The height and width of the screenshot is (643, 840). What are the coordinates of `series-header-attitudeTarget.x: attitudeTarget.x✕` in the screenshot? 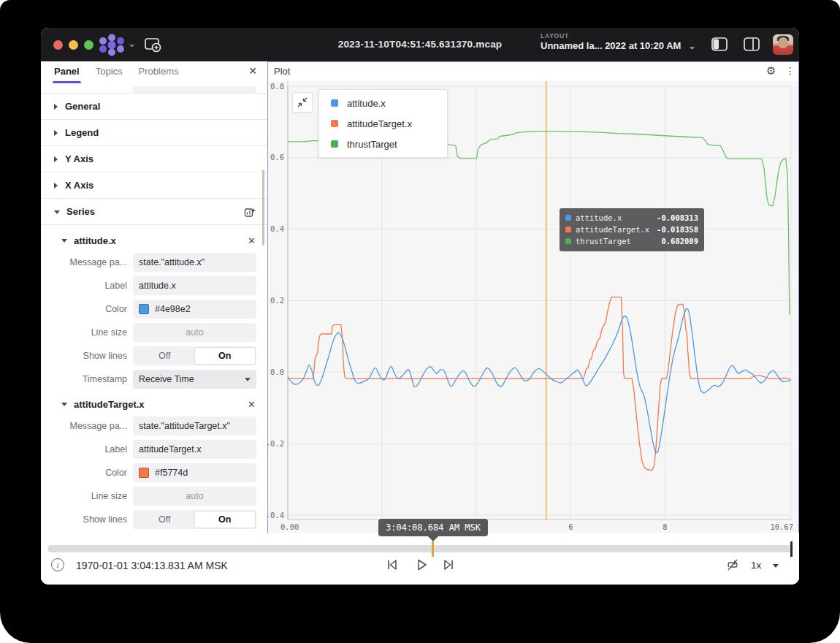 It's located at (154, 404).